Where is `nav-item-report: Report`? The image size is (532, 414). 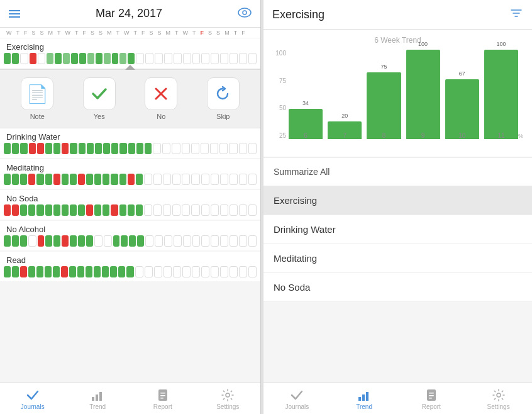
nav-item-report: Report is located at coordinates (163, 399).